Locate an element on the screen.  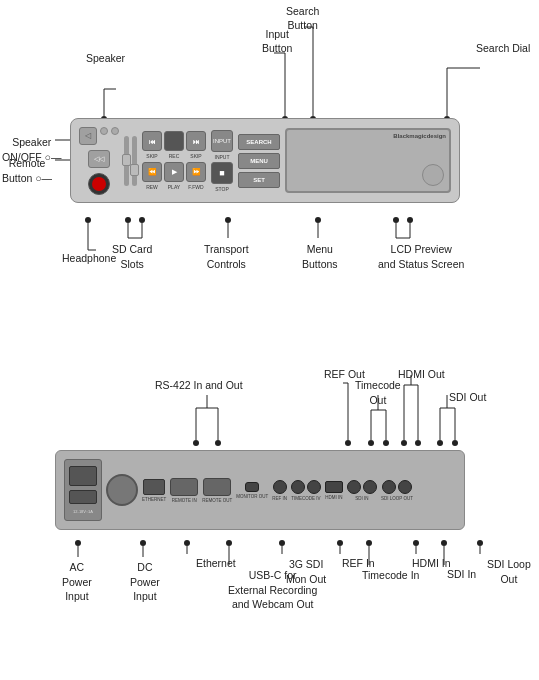
rewind-button: ⏪ is located at coordinates (152, 172).